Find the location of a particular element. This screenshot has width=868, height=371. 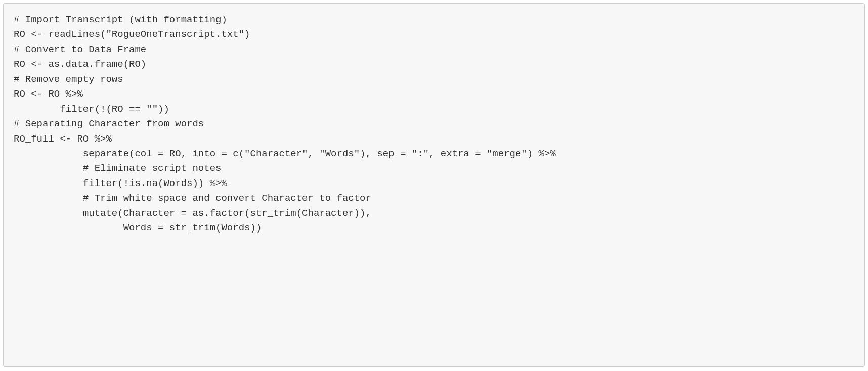

code-line: filter(!(RO == "")) is located at coordinates (434, 109).